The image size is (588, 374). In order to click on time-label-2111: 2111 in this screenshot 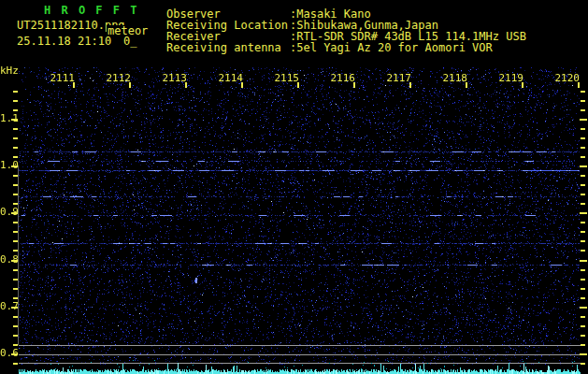, I will do `click(62, 79)`.